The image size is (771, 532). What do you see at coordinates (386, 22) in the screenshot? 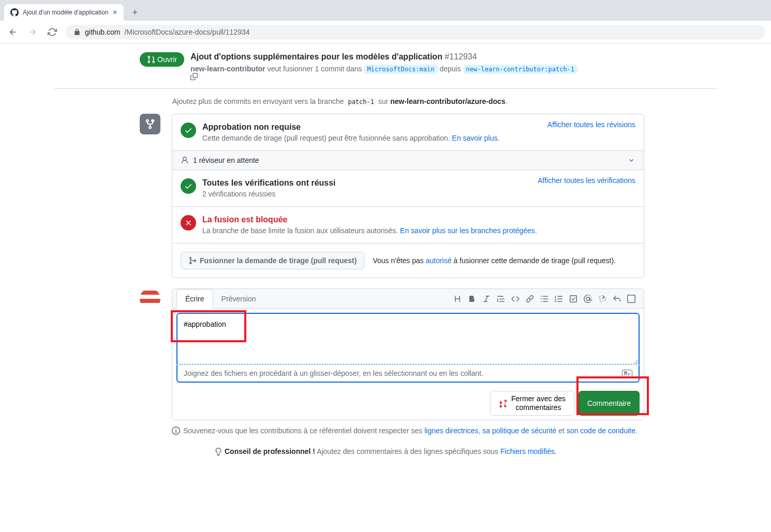
I see `browser-chrome: Ajout d'un modèle d'application ✕ + gith…` at bounding box center [386, 22].